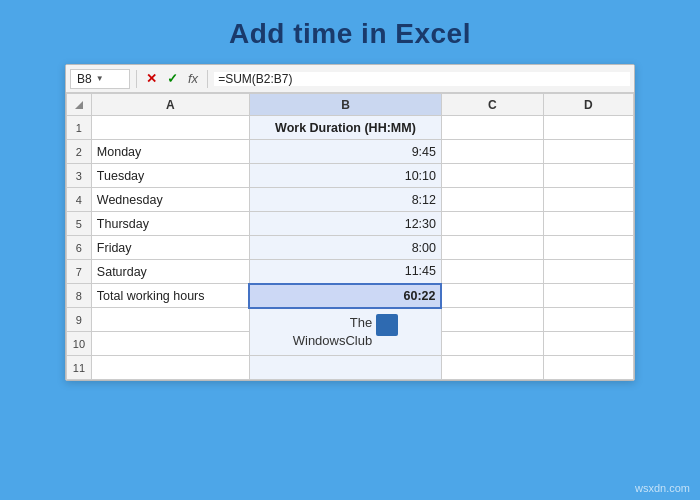  What do you see at coordinates (346, 332) in the screenshot?
I see `watermark-content: The WindowsClub` at bounding box center [346, 332].